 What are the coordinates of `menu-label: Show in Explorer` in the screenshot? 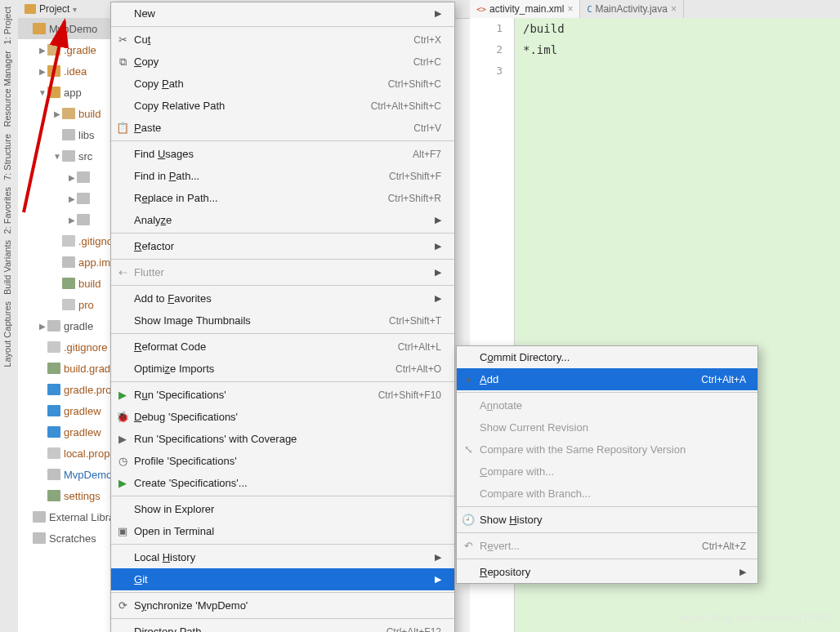 It's located at (288, 510).